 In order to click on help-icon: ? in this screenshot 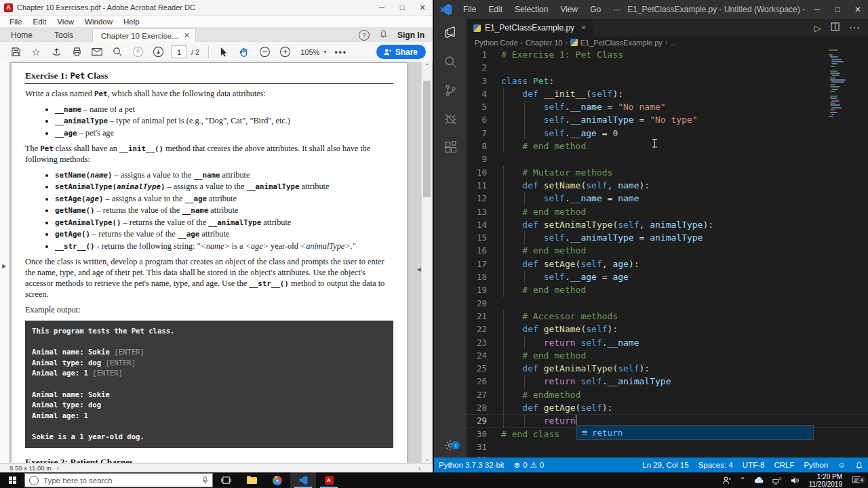, I will do `click(364, 35)`.